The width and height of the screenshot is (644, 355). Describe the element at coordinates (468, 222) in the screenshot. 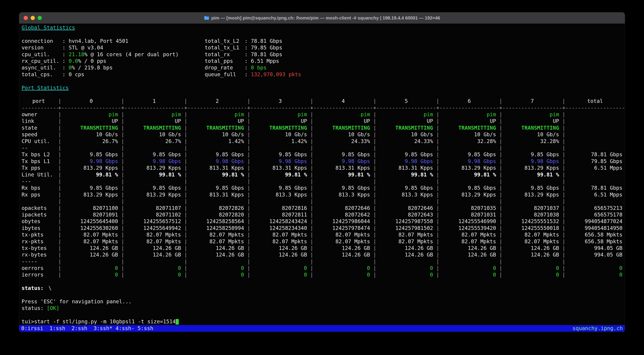

I see `port-cell: |124255546990` at that location.